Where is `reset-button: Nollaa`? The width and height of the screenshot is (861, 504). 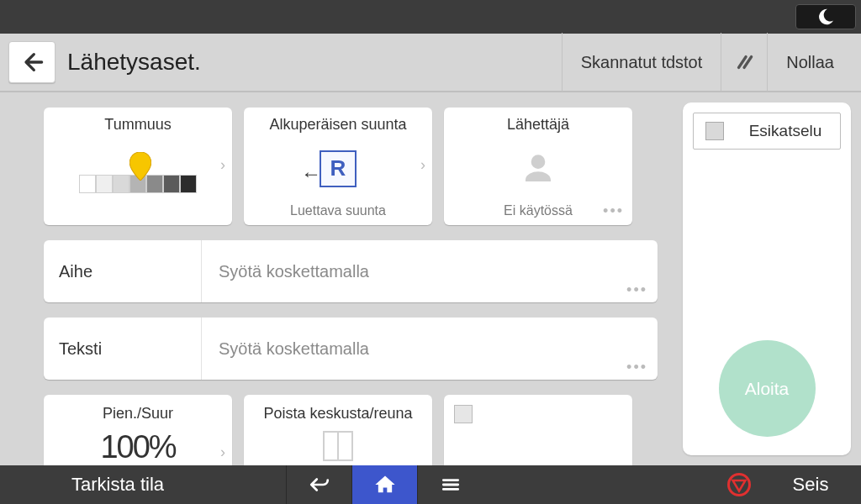
reset-button: Nollaa is located at coordinates (810, 62).